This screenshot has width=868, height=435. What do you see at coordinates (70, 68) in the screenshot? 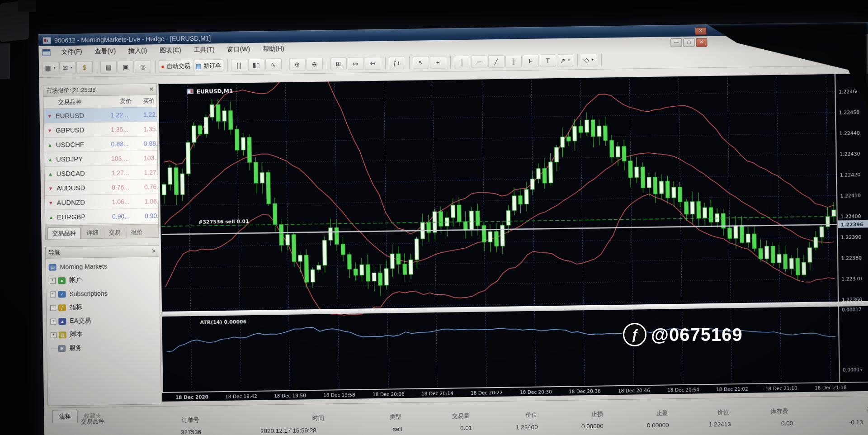
I see `toolbar-group: ▦▾✉▾$` at bounding box center [70, 68].